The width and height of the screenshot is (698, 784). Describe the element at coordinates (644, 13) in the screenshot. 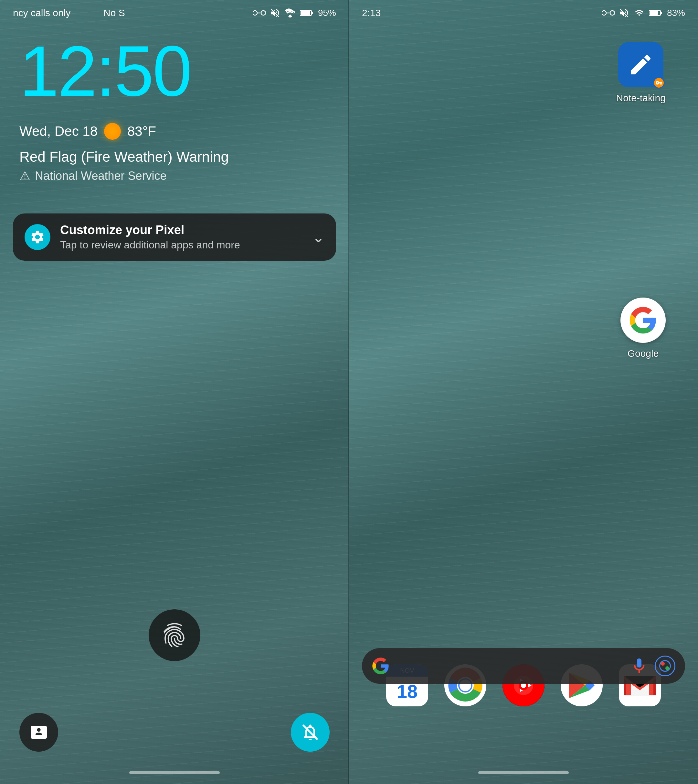

I see `right-status-icons: 83%` at that location.